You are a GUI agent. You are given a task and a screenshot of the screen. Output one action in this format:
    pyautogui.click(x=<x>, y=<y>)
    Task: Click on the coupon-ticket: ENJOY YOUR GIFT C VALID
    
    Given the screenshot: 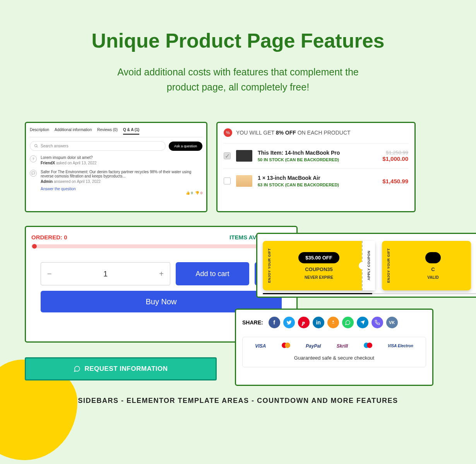 What is the action you would take?
    pyautogui.click(x=426, y=266)
    